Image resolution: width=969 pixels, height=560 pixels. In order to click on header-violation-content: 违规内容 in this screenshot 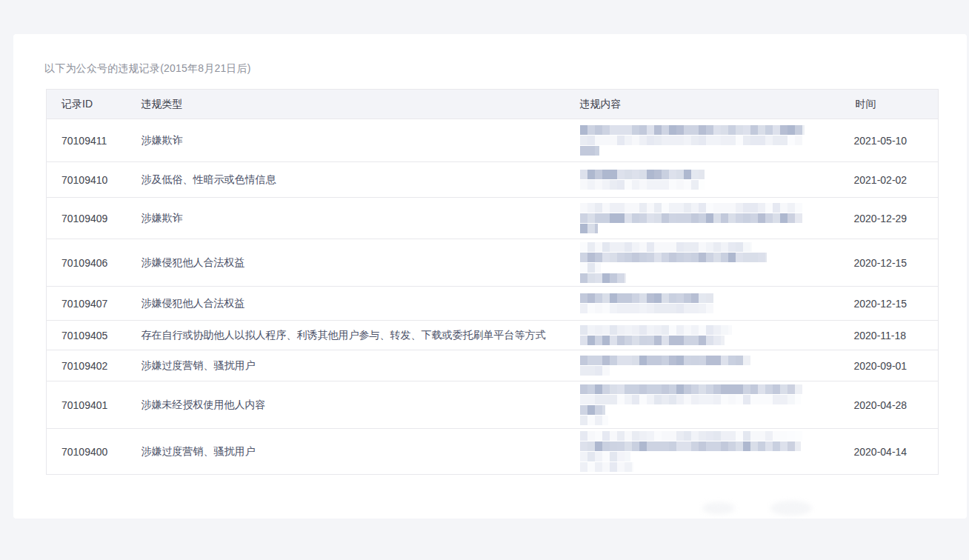, I will do `click(703, 104)`.